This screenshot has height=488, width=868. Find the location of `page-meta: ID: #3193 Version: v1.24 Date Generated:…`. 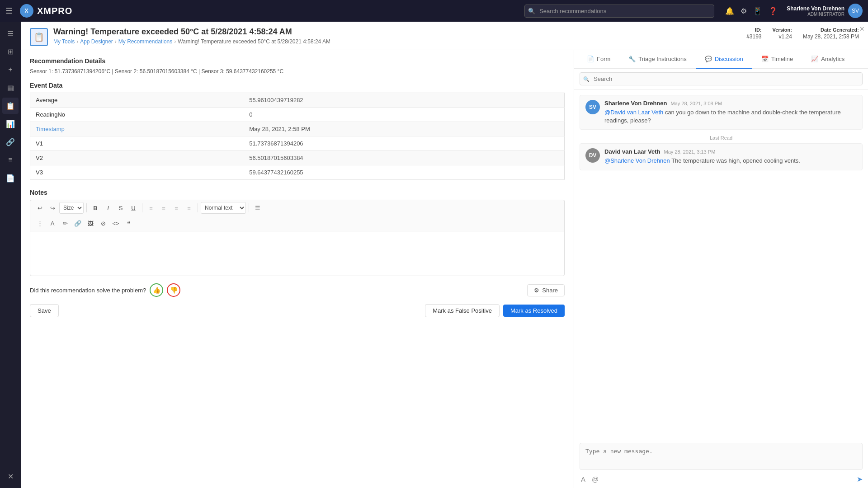

page-meta: ID: #3193 Version: v1.24 Date Generated:… is located at coordinates (803, 33).